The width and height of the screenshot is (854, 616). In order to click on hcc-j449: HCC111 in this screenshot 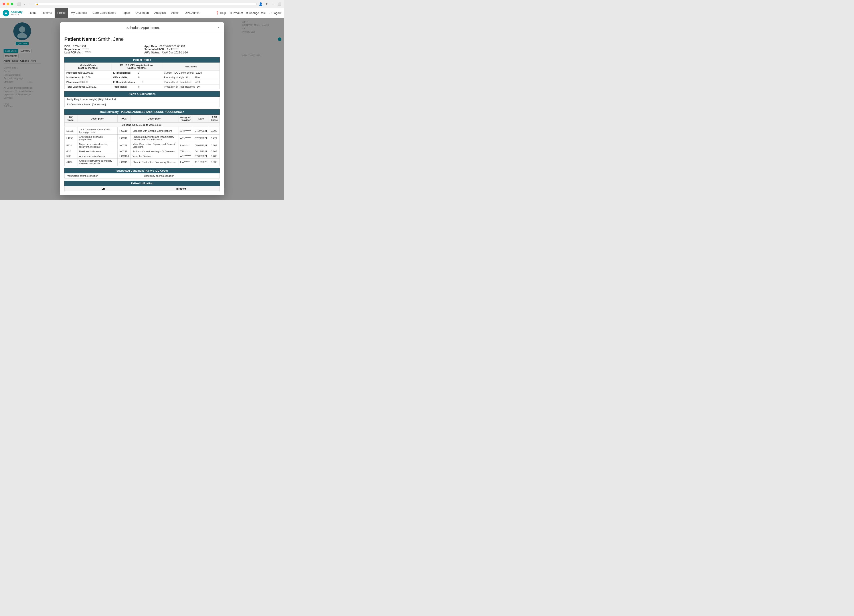, I will do `click(124, 162)`.